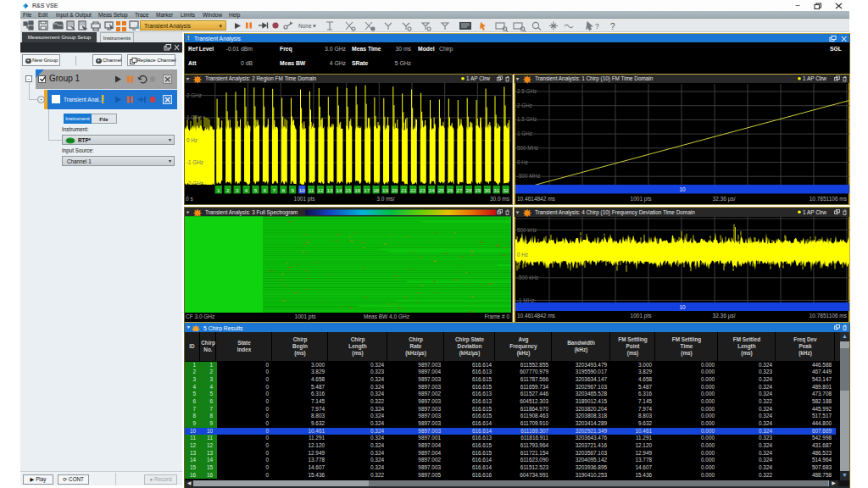  I want to click on svg-text: 32, so click(505, 190).